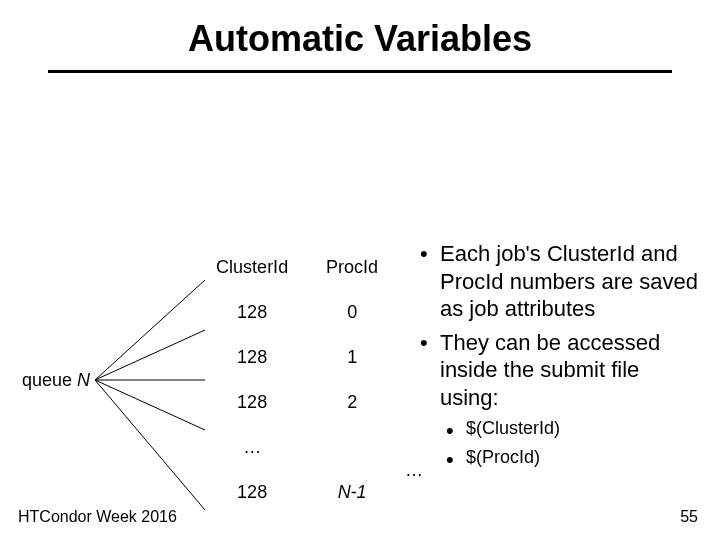 The width and height of the screenshot is (720, 540). Describe the element at coordinates (98, 517) in the screenshot. I see `footer-left: HTCondor Week 2016` at that location.